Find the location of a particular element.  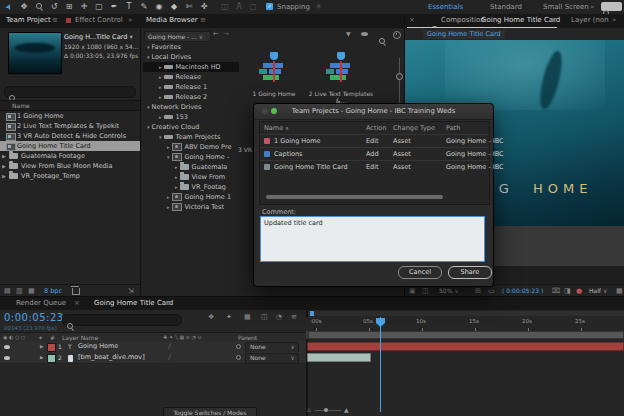

roto-brush-tool-icon: ✄ is located at coordinates (189, 7).